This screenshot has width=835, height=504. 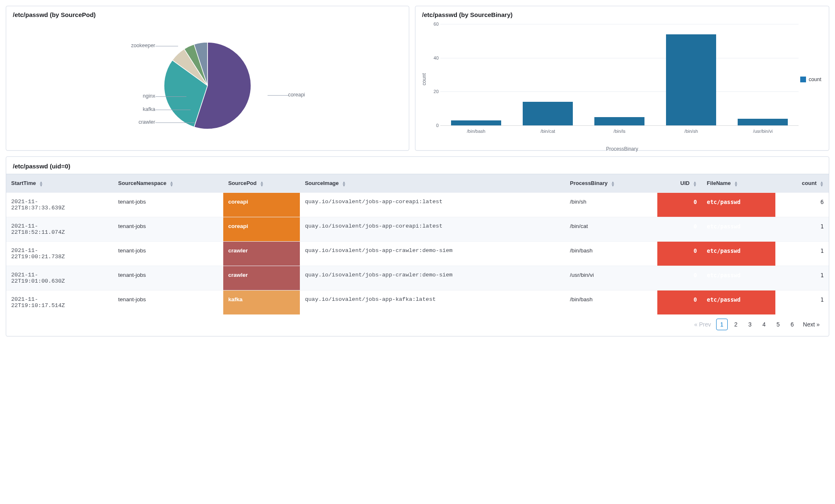 What do you see at coordinates (418, 253) in the screenshot?
I see `table-row: 2021-11-22T19:00:21.738Ztenant-jobscrawl…` at bounding box center [418, 253].